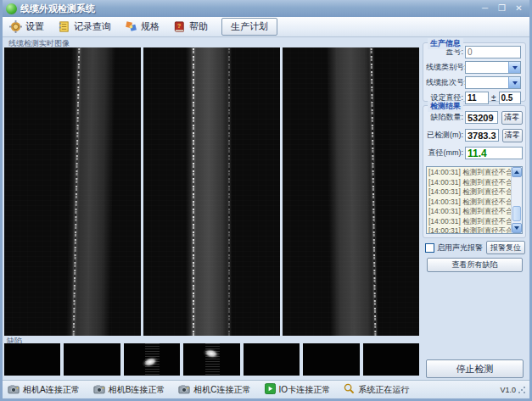 The width and height of the screenshot is (532, 401). Describe the element at coordinates (445, 117) in the screenshot. I see `defect-count-label: 缺陷数量:` at that location.